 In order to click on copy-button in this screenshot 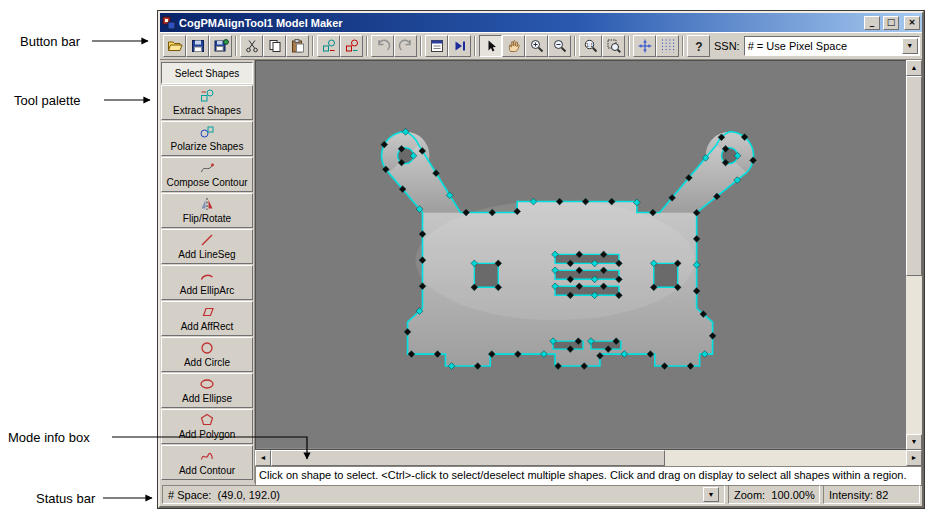, I will do `click(274, 46)`.